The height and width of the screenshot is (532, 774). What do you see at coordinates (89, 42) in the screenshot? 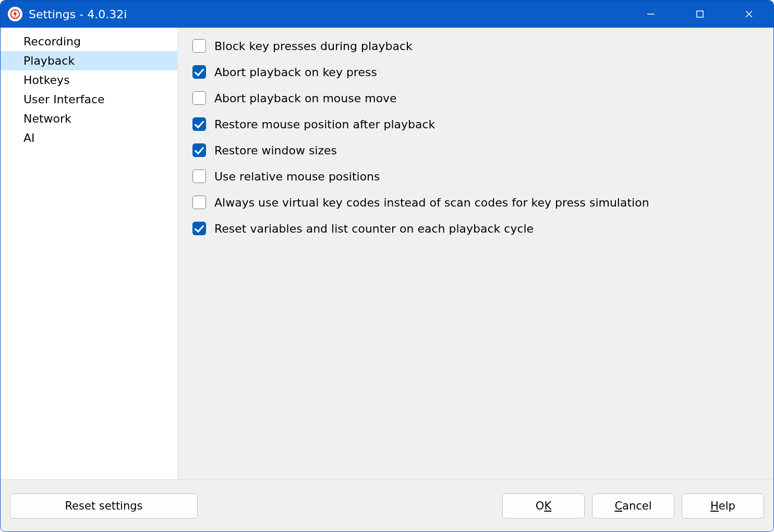
I see `sidebar-item-recording: Recording` at bounding box center [89, 42].